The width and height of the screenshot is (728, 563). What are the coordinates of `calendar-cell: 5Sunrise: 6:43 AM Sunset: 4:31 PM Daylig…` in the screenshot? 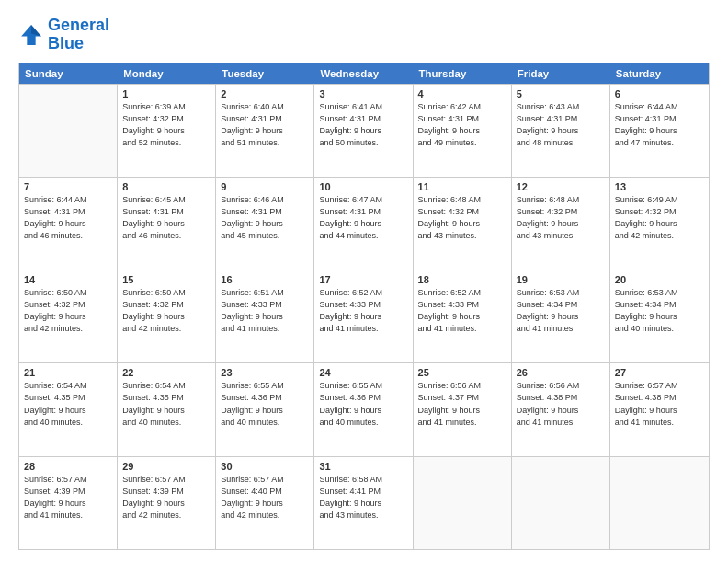 It's located at (561, 131).